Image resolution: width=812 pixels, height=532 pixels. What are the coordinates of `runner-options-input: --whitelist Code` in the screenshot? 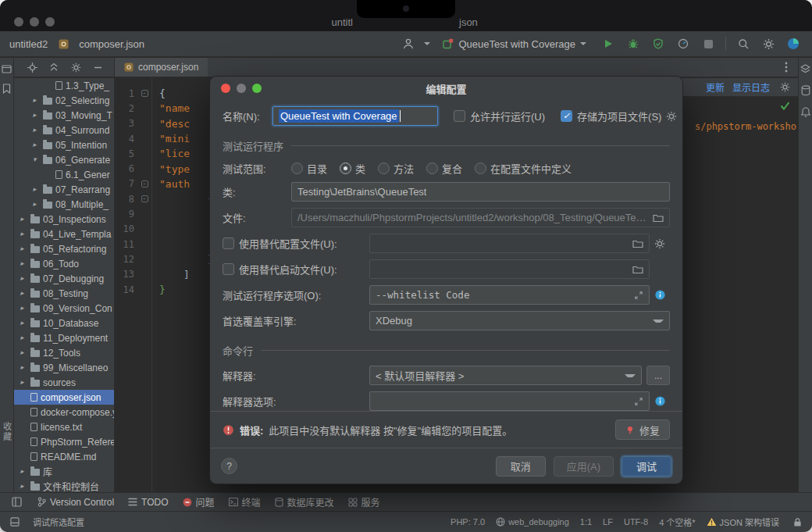 It's located at (509, 295).